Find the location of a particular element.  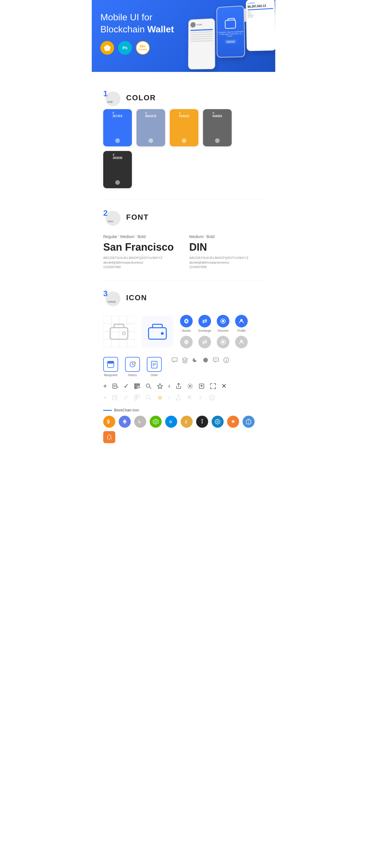

hero-section: Mobile UI for Blockchain Wallet UI Kit P… is located at coordinates (184, 36).